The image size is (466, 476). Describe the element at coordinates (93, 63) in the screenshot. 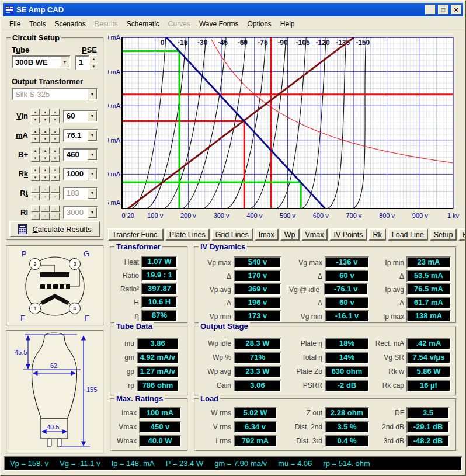

I see `pse-spinner` at that location.